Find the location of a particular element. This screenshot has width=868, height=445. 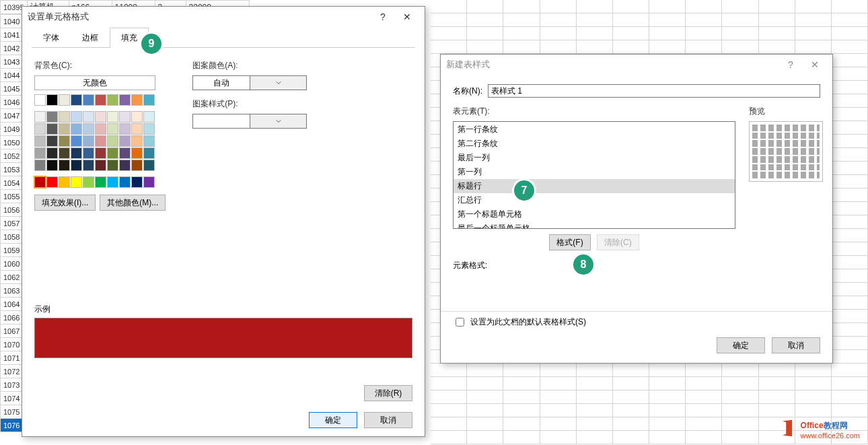

row-header: 1043 is located at coordinates (12, 62).